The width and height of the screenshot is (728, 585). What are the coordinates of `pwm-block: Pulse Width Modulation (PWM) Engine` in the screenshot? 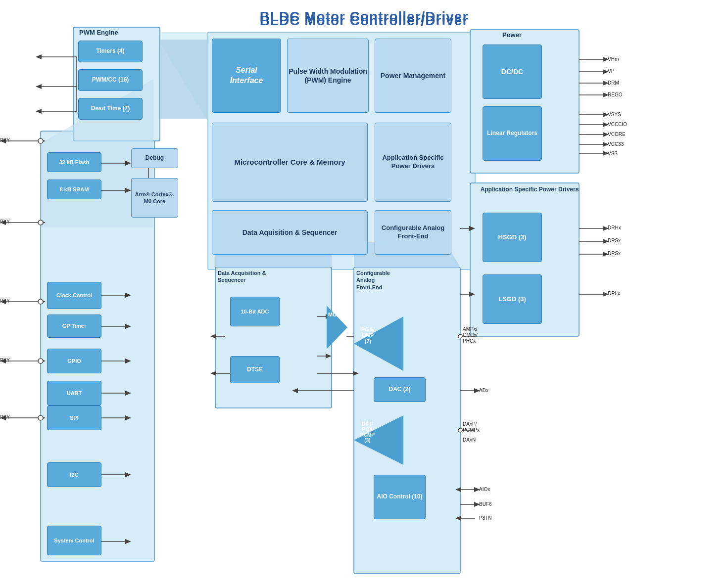 It's located at (328, 76).